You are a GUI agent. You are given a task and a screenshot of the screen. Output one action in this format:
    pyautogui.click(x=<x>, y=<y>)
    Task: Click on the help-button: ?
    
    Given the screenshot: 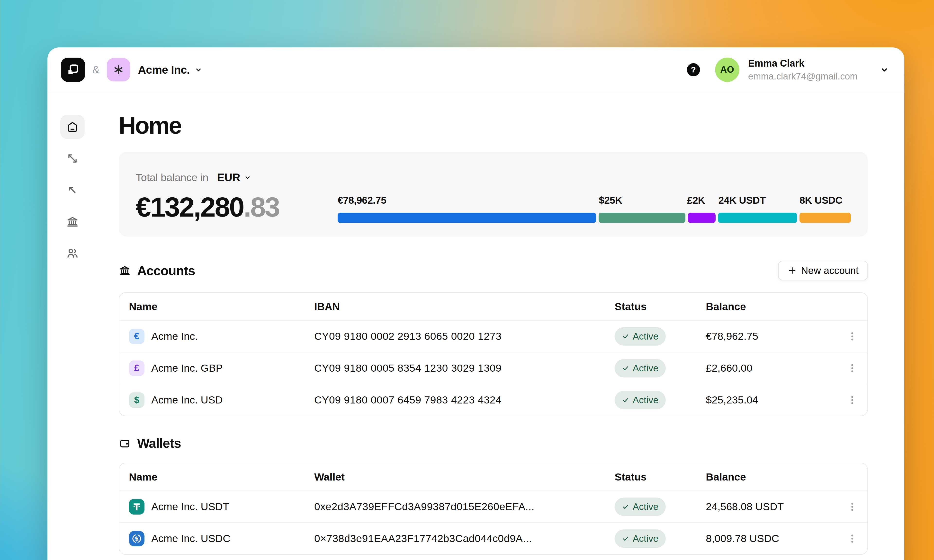 What is the action you would take?
    pyautogui.click(x=693, y=69)
    